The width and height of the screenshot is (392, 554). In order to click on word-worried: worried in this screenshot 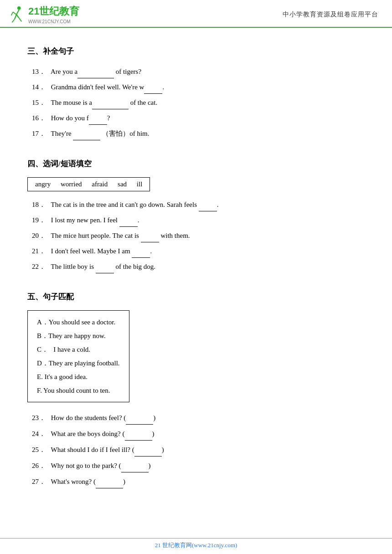, I will do `click(71, 184)`.